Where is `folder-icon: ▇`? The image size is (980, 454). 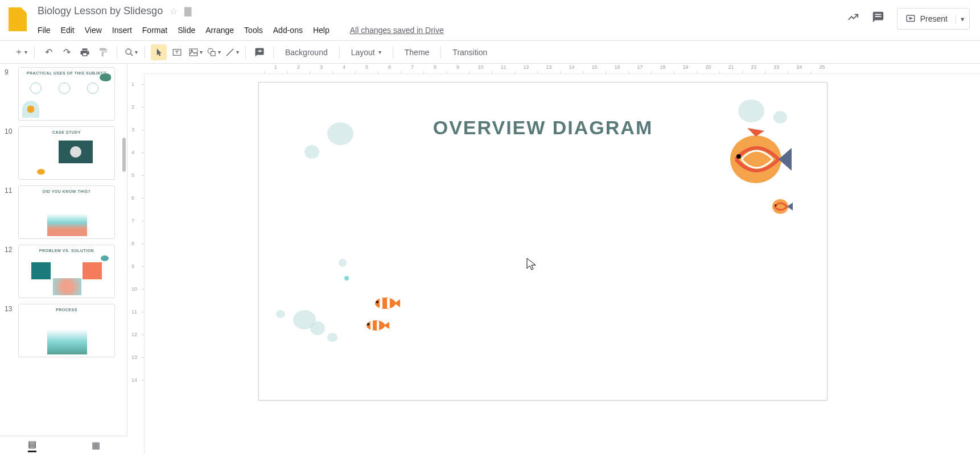
folder-icon: ▇ is located at coordinates (188, 11).